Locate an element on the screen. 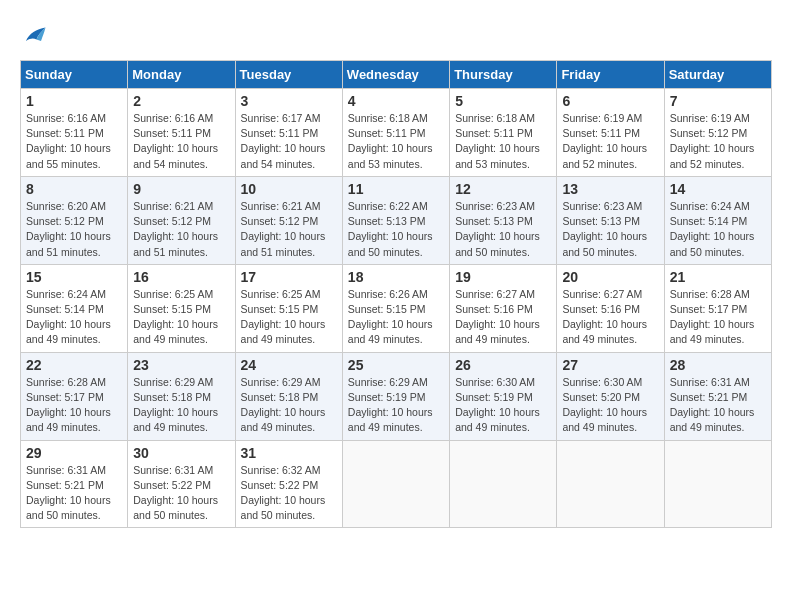  day-info: Sunrise: 6:25 AMSunset: 5:15 PMDaylight:… is located at coordinates (181, 318).